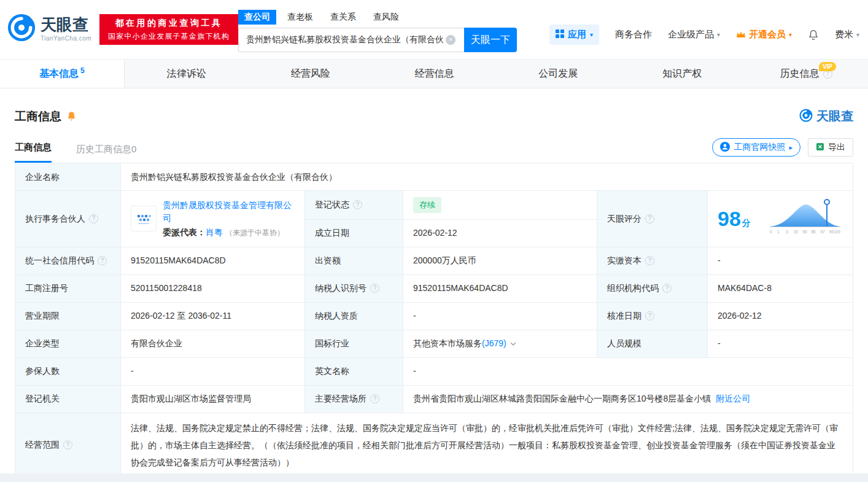 This screenshot has height=482, width=868. Describe the element at coordinates (451, 219) in the screenshot. I see `status-date-group: 登记状态 ? 存续 成立日期 2026-02-12` at that location.